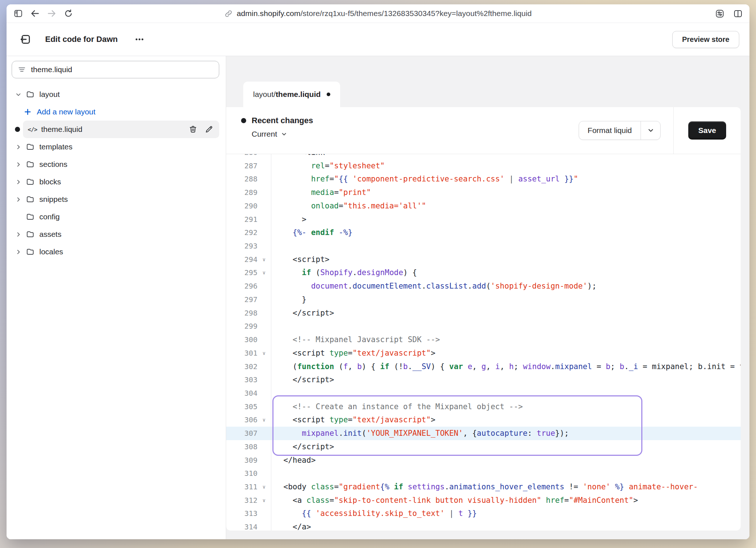 The image size is (756, 548). I want to click on line-number: 311, so click(242, 487).